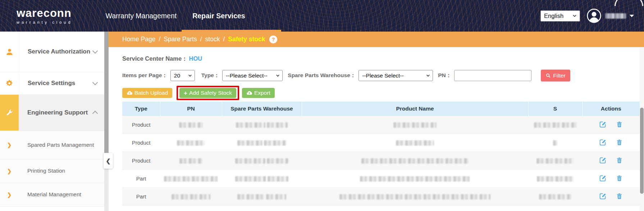 This screenshot has width=644, height=211. What do you see at coordinates (262, 208) in the screenshot?
I see `cell-warehouse: 备品库22（HUB22）` at bounding box center [262, 208].